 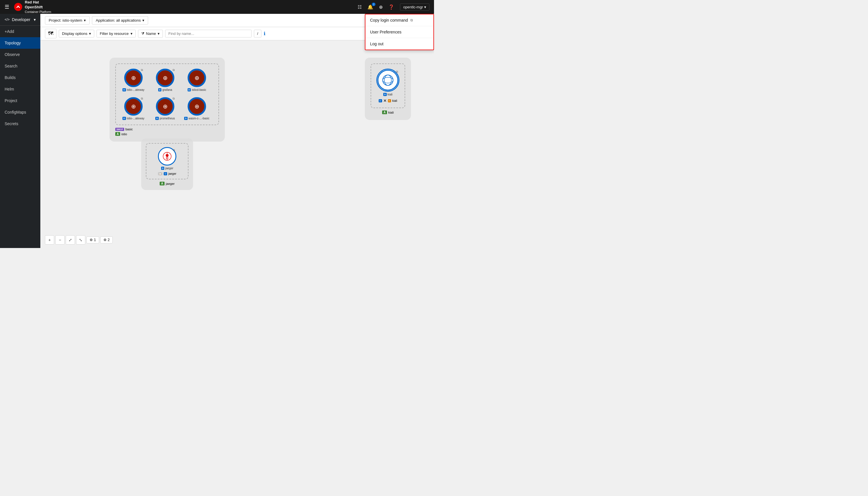 I want to click on filter-by-resource-label: Filter by resource, so click(x=114, y=33).